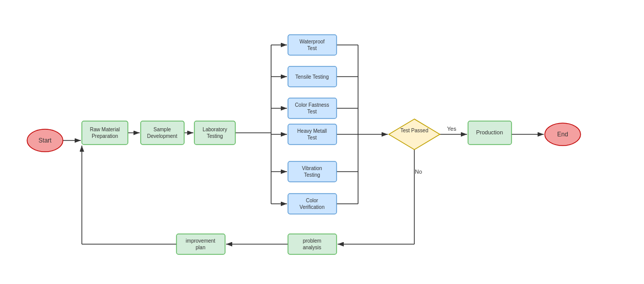  I want to click on colorverif-label-2: Verification, so click(312, 207).